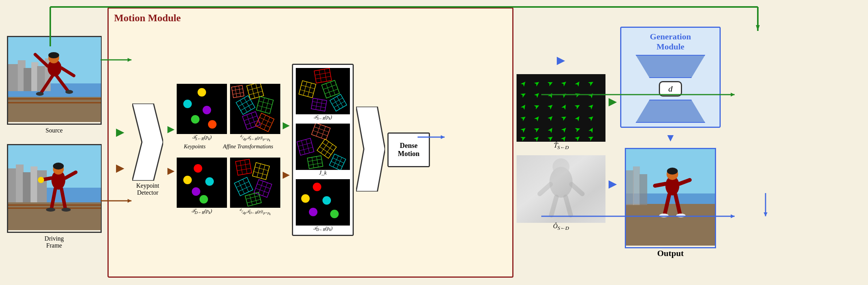 This screenshot has width=868, height=285. Describe the element at coordinates (202, 187) in the screenshot. I see `driving-keypoints: 𝒯D←R(pk)` at that location.